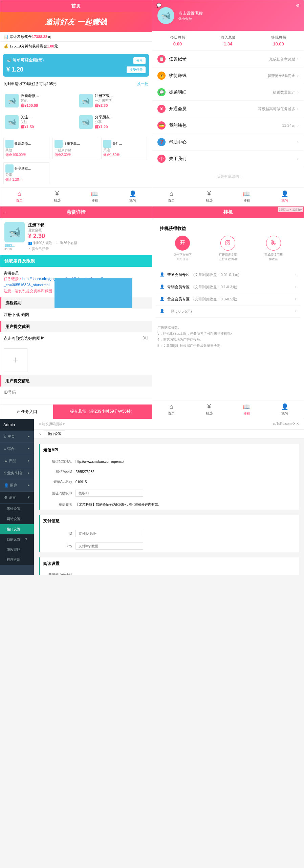 The image size is (304, 868). I want to click on member-level: 钻石会员, so click(191, 19).